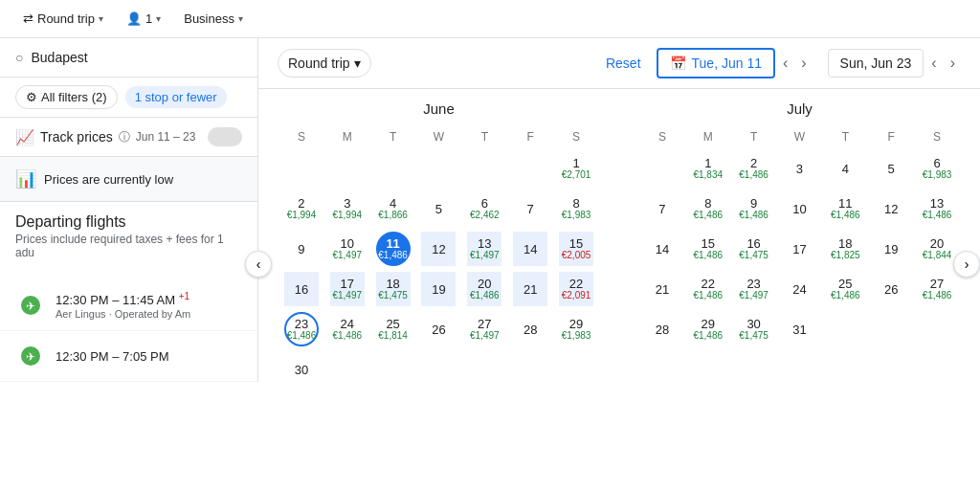 This screenshot has width=980, height=490. What do you see at coordinates (754, 209) in the screenshot?
I see `day-cell: 9 €1,486` at bounding box center [754, 209].